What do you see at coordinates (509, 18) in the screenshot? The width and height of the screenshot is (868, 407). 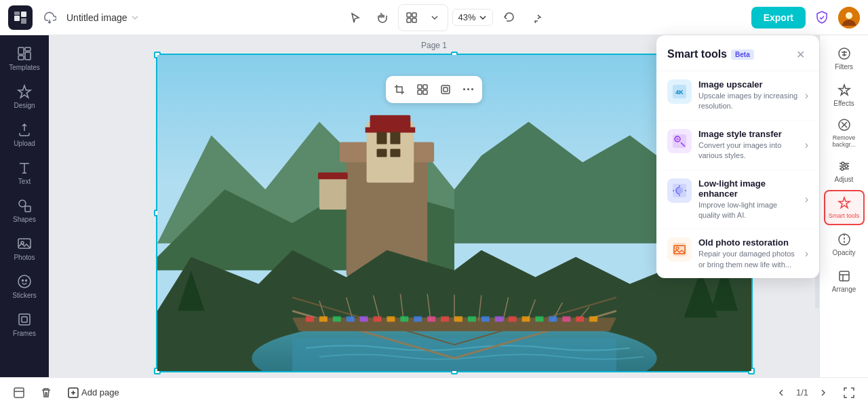 I see `undo-button` at bounding box center [509, 18].